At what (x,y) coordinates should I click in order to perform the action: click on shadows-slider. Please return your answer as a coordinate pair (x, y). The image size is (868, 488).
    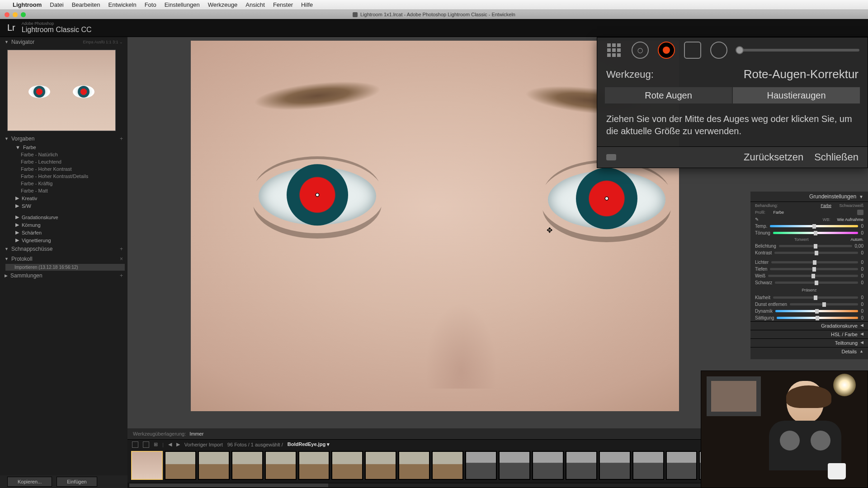
    Looking at the image, I should click on (814, 269).